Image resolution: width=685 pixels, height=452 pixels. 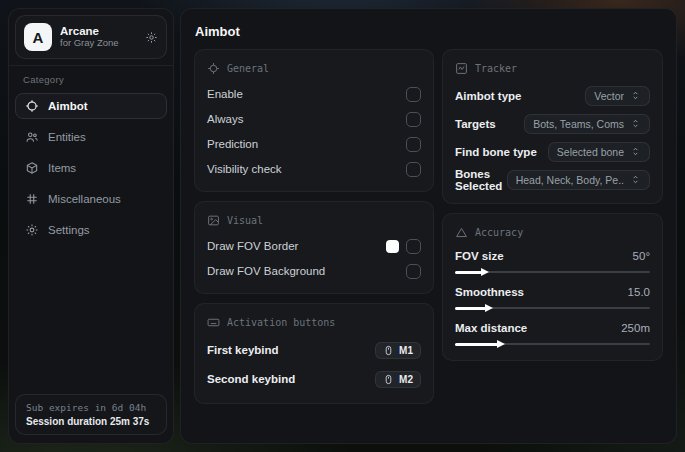 I want to click on sidebar-item-label: Entities, so click(x=67, y=137).